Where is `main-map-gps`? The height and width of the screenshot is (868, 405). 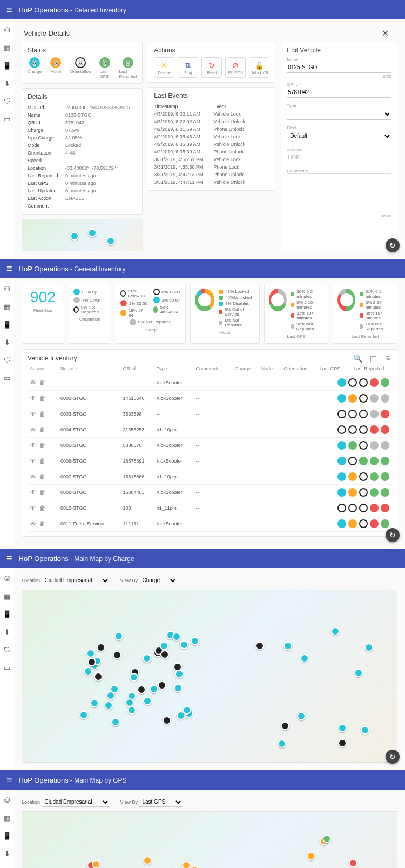
main-map-gps is located at coordinates (210, 840).